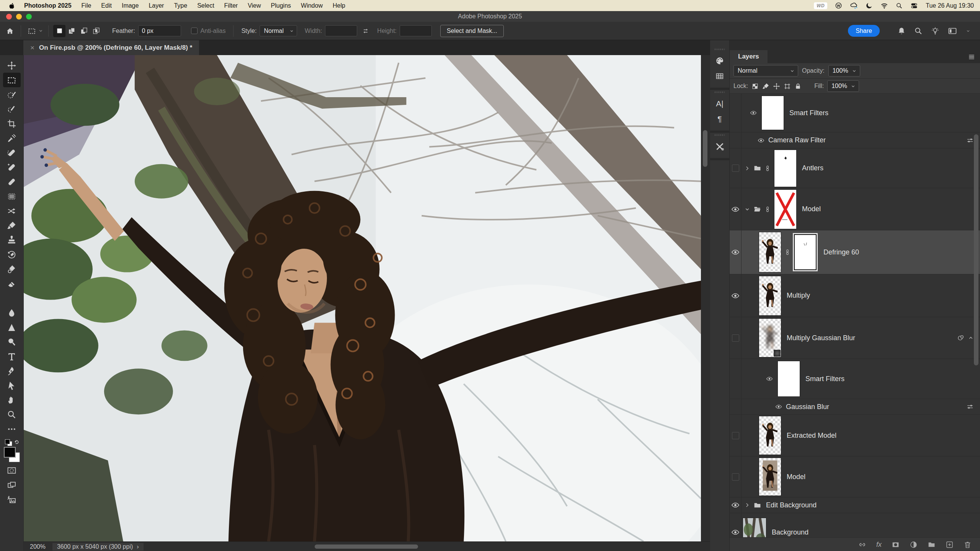 The width and height of the screenshot is (980, 551). I want to click on color-panel-icon, so click(720, 61).